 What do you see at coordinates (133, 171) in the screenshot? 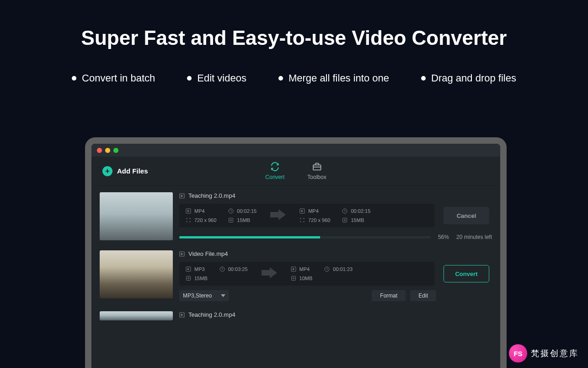
I see `add-files-label: Add Files` at bounding box center [133, 171].